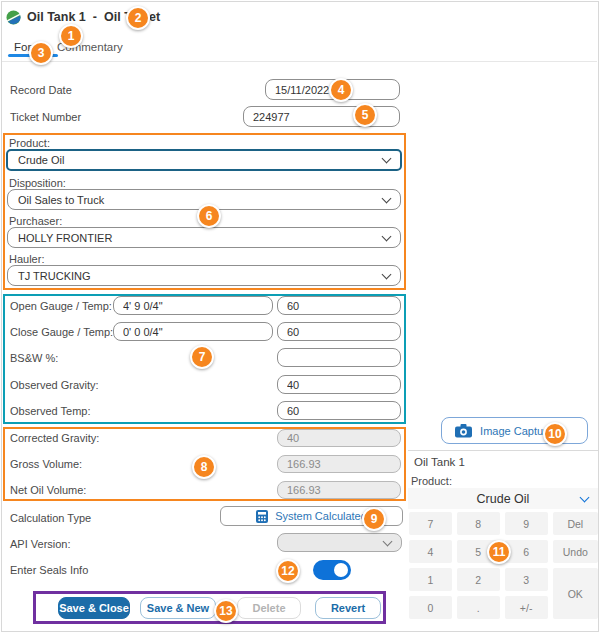 This screenshot has width=600, height=633. I want to click on bsw-input, so click(339, 358).